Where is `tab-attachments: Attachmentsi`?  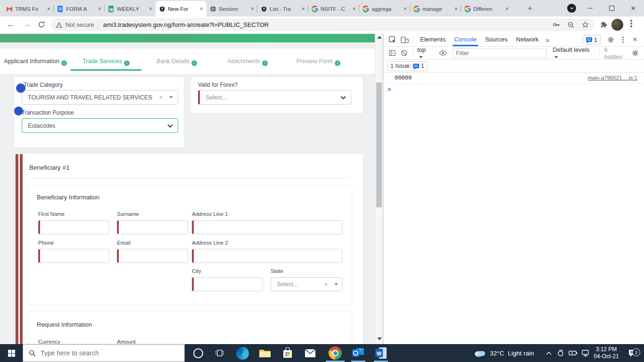
tab-attachments: Attachmentsi is located at coordinates (248, 62).